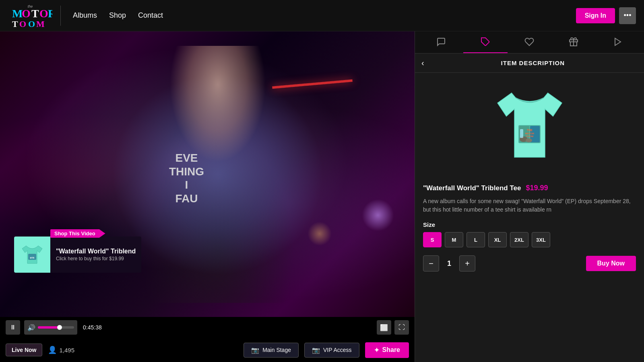  Describe the element at coordinates (530, 63) in the screenshot. I see `panel-header: ‹ ITEM DESCRIPTION` at that location.